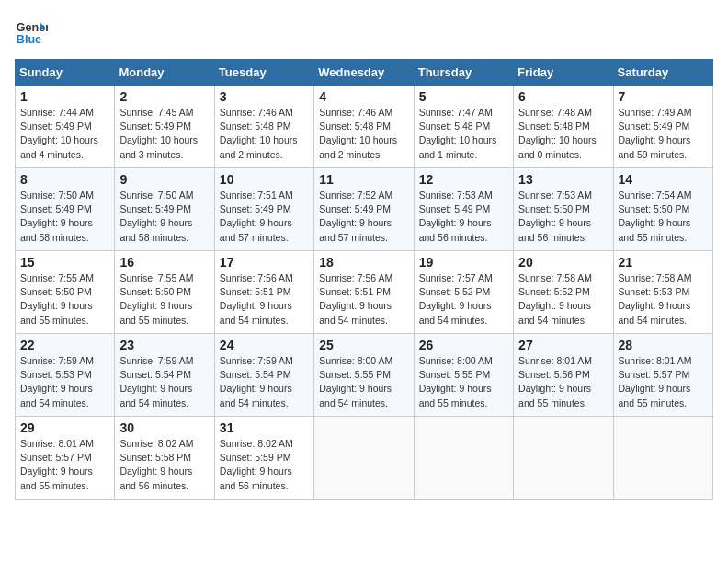 The width and height of the screenshot is (728, 563). Describe the element at coordinates (29, 40) in the screenshot. I see `svg-text: Blue` at that location.